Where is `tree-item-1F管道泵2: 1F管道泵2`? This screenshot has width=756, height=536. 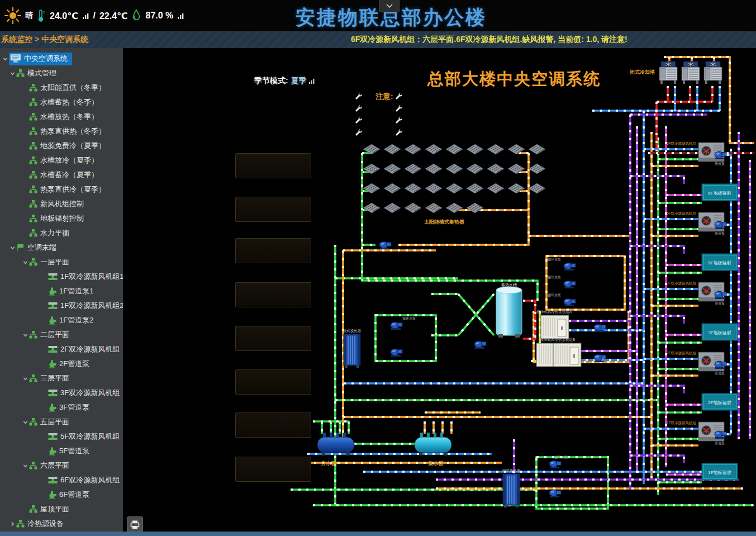
tree-item-1F管道泵2: 1F管道泵2 is located at coordinates (61, 320).